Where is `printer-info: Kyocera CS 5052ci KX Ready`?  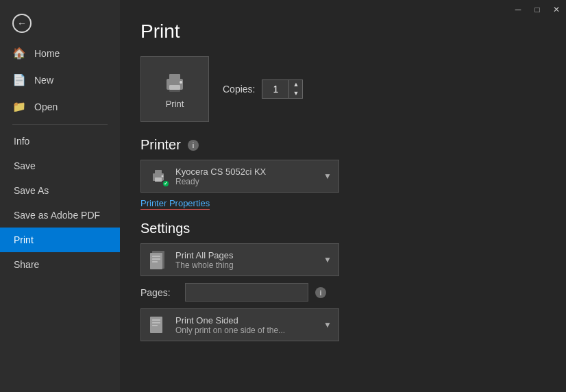
printer-info: Kyocera CS 5052ci KX Ready is located at coordinates (246, 177).